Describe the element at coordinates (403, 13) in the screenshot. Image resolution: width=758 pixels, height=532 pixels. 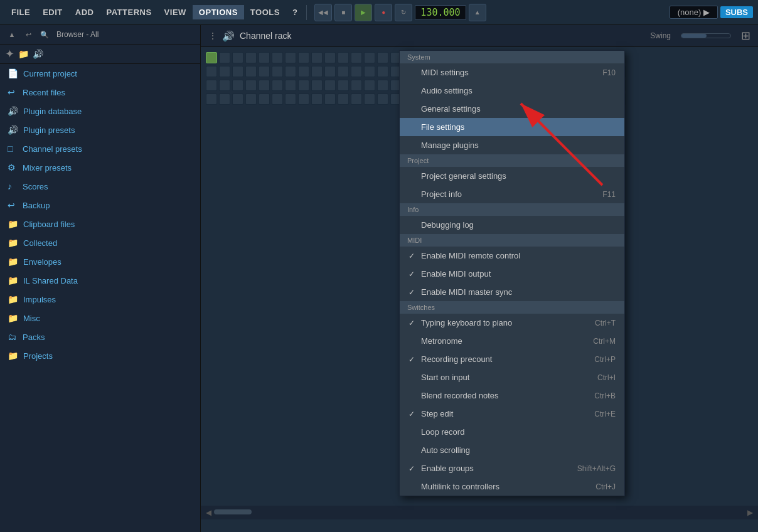
I see `loop-btn: ↻` at that location.